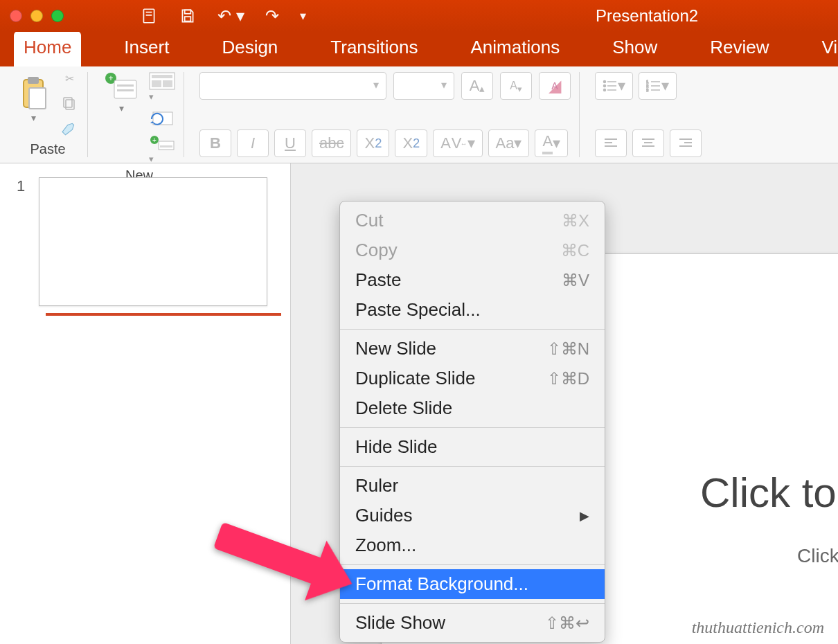  What do you see at coordinates (162, 87) in the screenshot?
I see `layout-icon: ▾` at bounding box center [162, 87].